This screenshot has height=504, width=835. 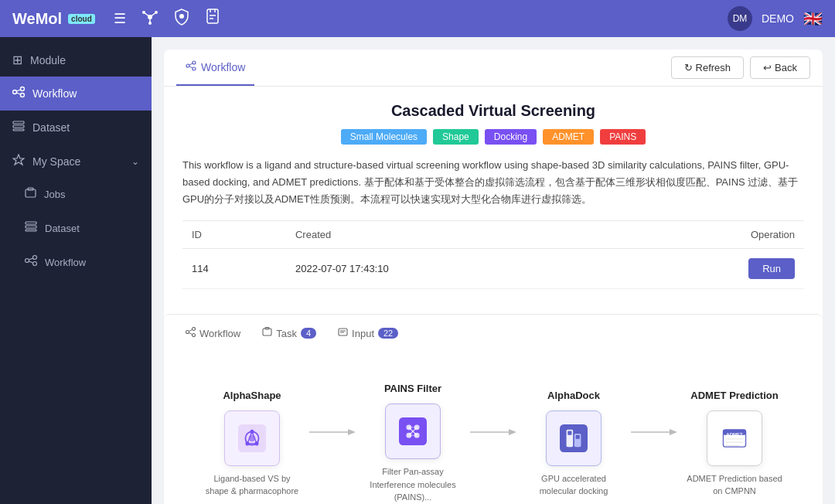 I want to click on row-id: 114, so click(x=234, y=269).